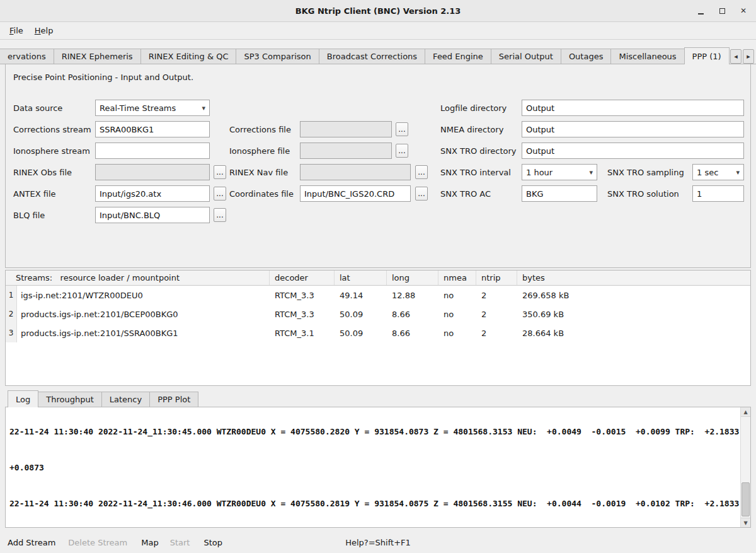  What do you see at coordinates (220, 194) in the screenshot?
I see `antex-file-browse-button: ...` at bounding box center [220, 194].